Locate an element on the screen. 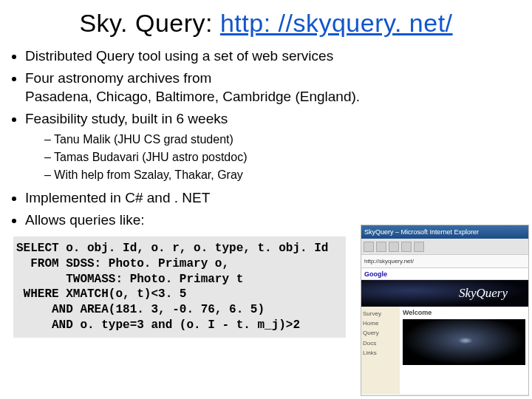 The height and width of the screenshot is (399, 532). window-titlebar: SkyQuery – Microsoft Internet Explorer is located at coordinates (445, 232).